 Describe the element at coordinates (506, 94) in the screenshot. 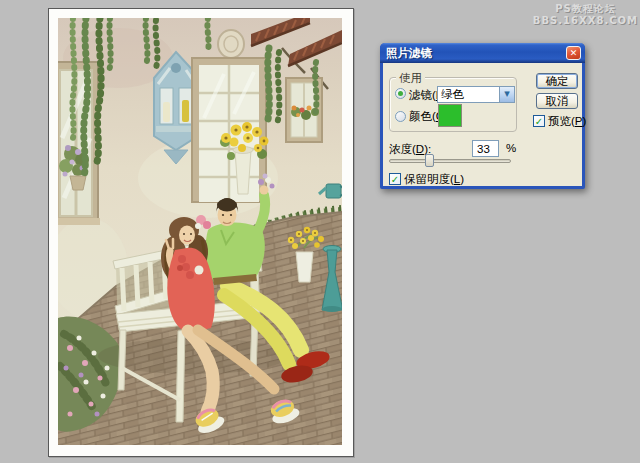

I see `chevron-down-icon: ▾` at that location.